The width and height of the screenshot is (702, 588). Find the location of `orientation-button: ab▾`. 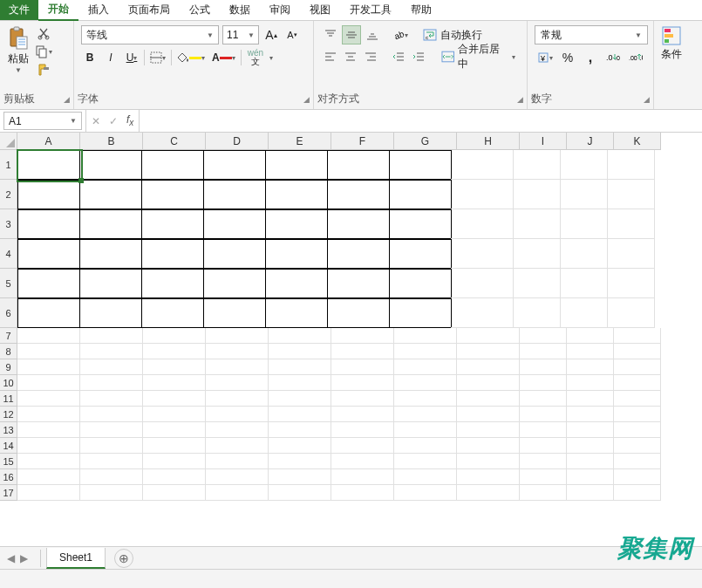

orientation-button: ab▾ is located at coordinates (400, 35).